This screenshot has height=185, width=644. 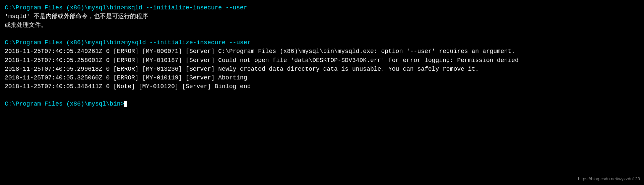 I want to click on watermark: https://blog.csdn.net/wyzzdn123, so click(x=609, y=179).